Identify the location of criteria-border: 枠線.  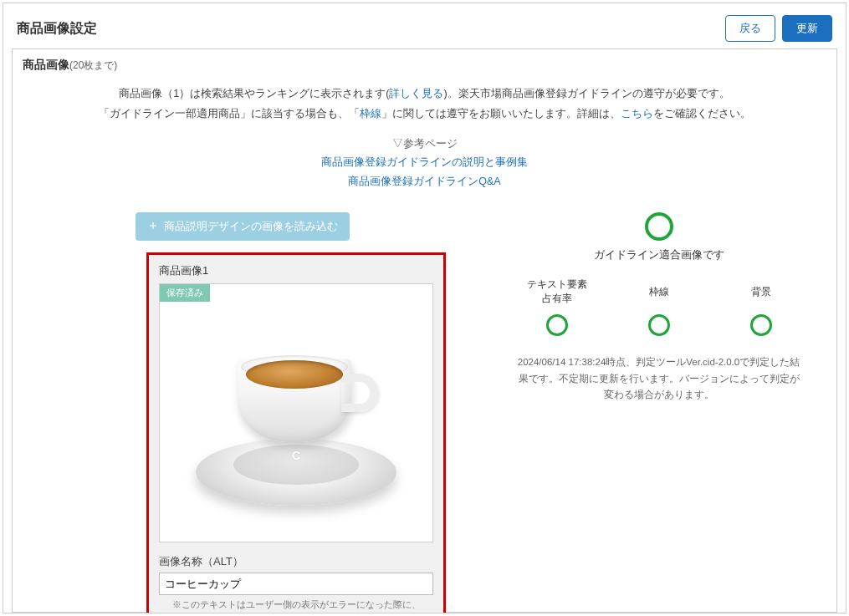
(659, 307).